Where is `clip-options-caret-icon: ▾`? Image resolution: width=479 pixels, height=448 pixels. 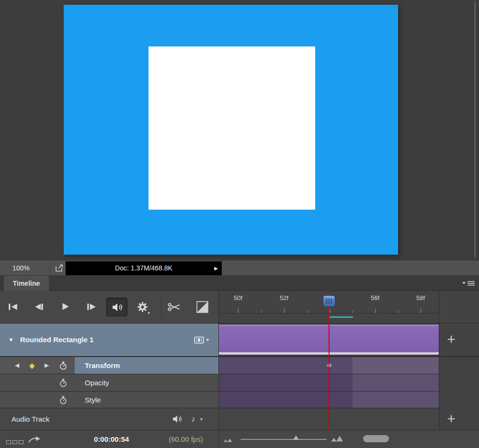 clip-options-caret-icon: ▾ is located at coordinates (208, 340).